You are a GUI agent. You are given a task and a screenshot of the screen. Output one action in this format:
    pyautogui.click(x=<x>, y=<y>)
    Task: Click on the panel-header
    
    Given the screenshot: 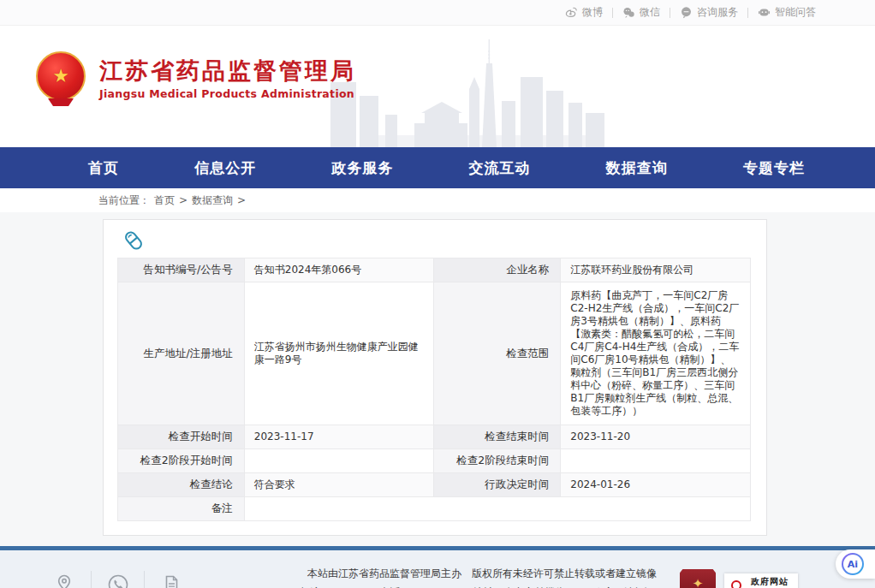 What is the action you would take?
    pyautogui.click(x=434, y=242)
    